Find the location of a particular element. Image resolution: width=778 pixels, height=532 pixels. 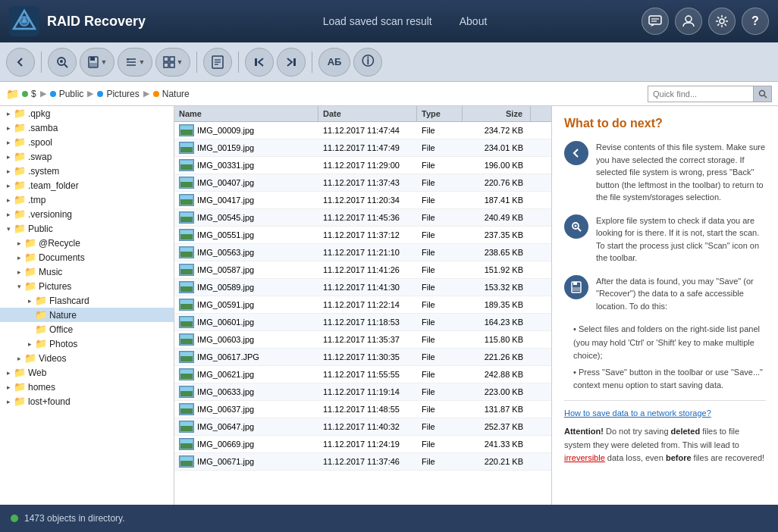

file-size-cell: 241.33 KB is located at coordinates (497, 444).